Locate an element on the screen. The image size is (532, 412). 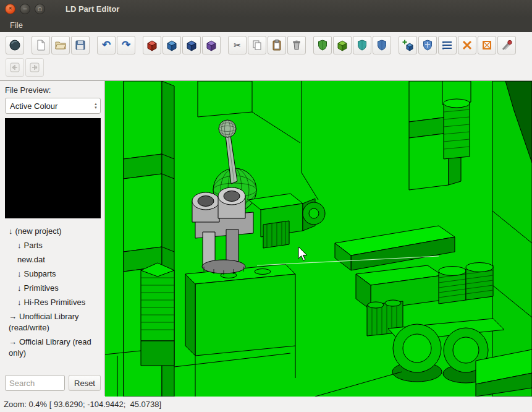
open-file-button is located at coordinates (61, 45).